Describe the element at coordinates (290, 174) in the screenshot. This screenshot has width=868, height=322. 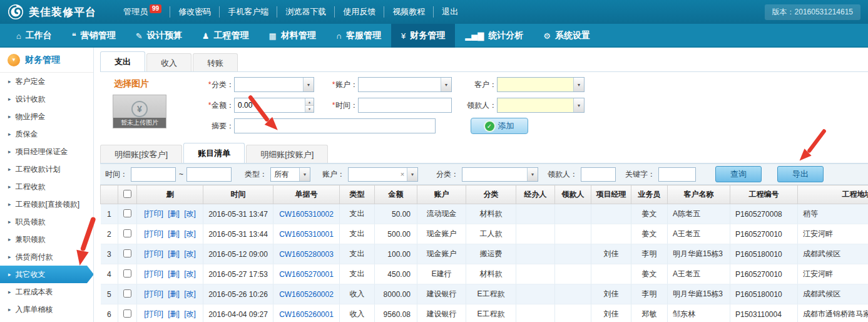
I see `type-select: 所有 ▾` at that location.